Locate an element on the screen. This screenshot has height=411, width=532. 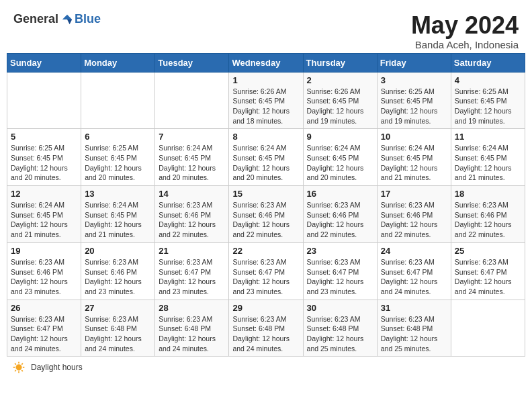
day-number: 16 is located at coordinates (340, 193).